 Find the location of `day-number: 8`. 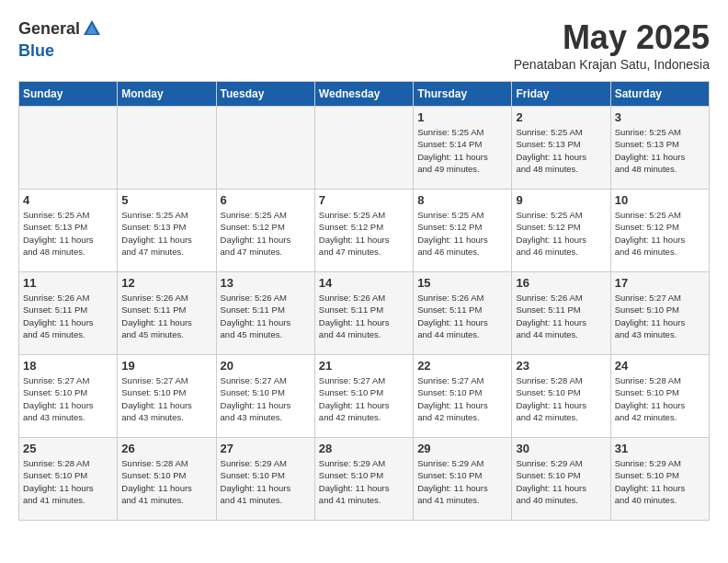

day-number: 8 is located at coordinates (462, 201).